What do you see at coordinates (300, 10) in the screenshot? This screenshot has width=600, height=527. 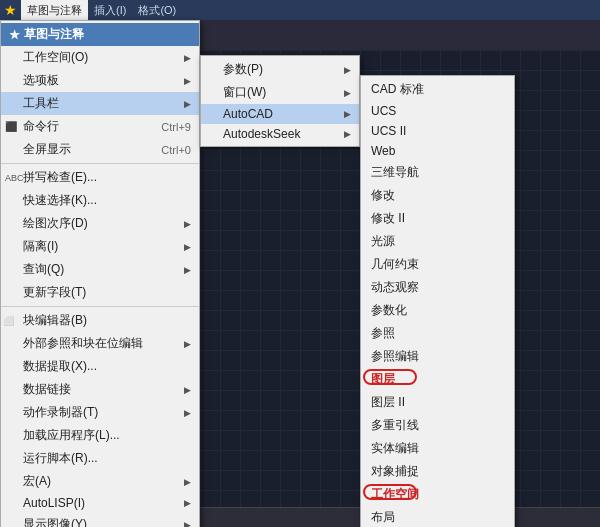 I see `app-bar: ★ 草图与注释 插入(I) 格式(O)` at bounding box center [300, 10].